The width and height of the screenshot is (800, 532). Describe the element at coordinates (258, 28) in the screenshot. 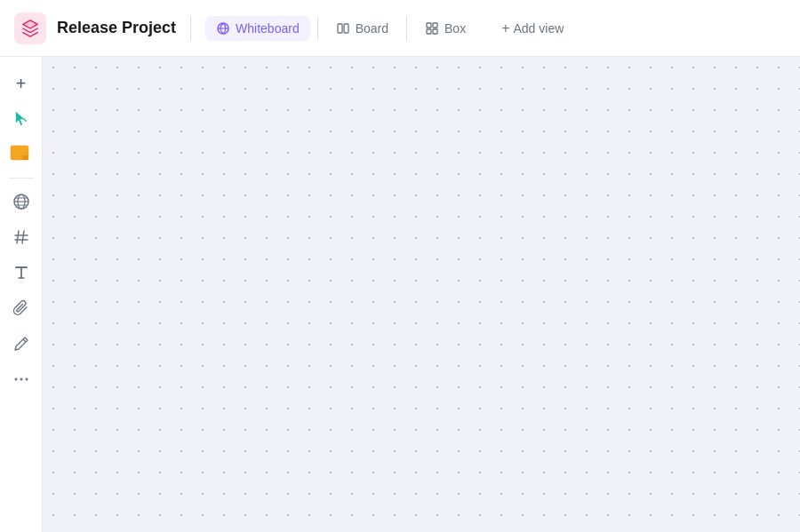

I see `tab-whiteboard: Whiteboard` at that location.